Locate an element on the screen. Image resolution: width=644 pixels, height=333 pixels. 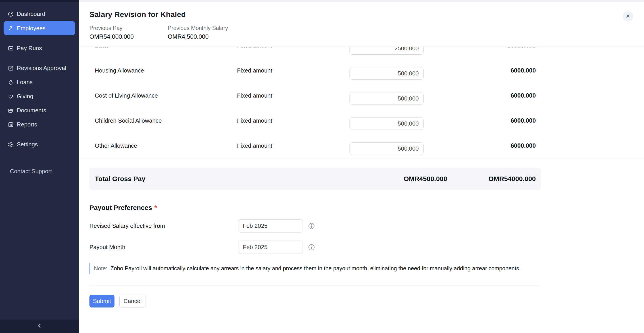
sidebar-item-label: Giving is located at coordinates (25, 96).